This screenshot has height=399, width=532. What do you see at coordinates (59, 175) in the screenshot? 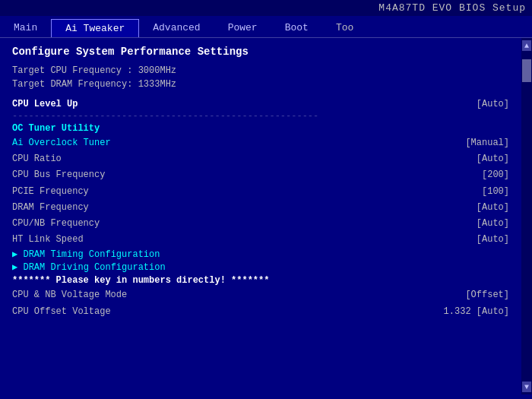
I see `cpu-bus-label: CPU Bus Frequency` at bounding box center [59, 175].